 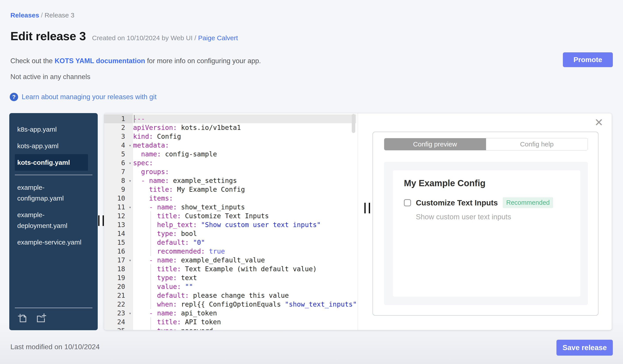 What do you see at coordinates (588, 60) in the screenshot?
I see `promote-button: Promote` at bounding box center [588, 60].